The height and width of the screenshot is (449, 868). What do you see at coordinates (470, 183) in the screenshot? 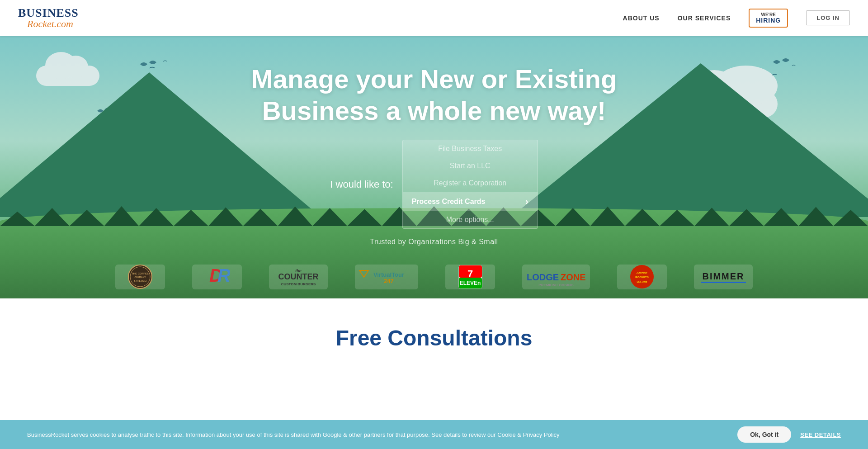
I see `dropdown-item-corp: Register a Corporation` at bounding box center [470, 183].